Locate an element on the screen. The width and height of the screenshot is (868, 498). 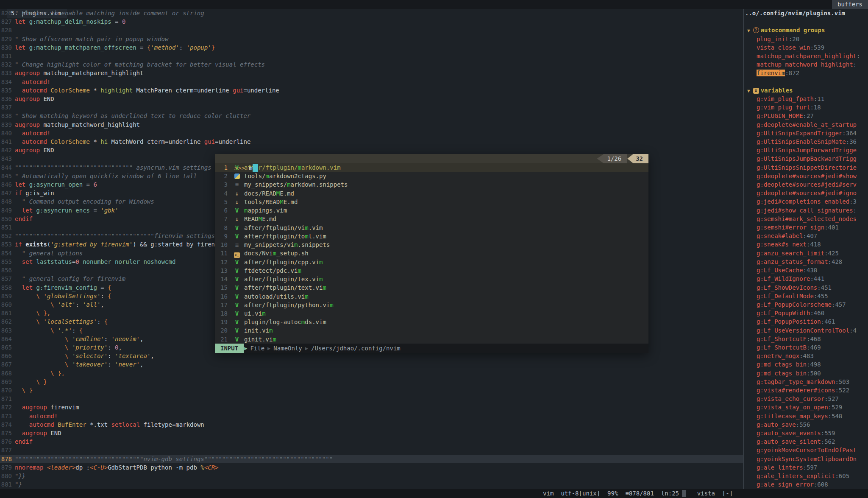
result-row: 12Vafter/ftplugin/cpp.vim is located at coordinates (431, 262).